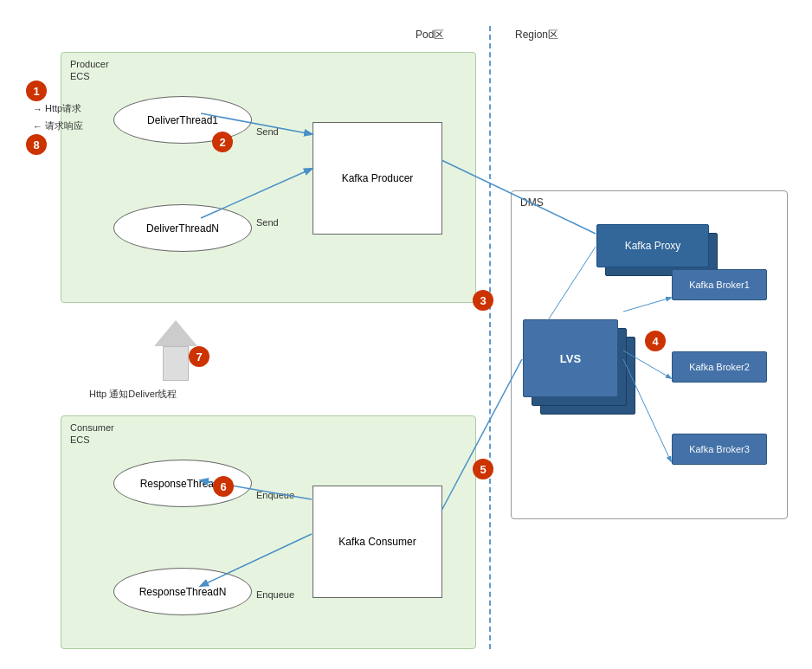  What do you see at coordinates (537, 35) in the screenshot?
I see `region-zone-label: Region区` at bounding box center [537, 35].